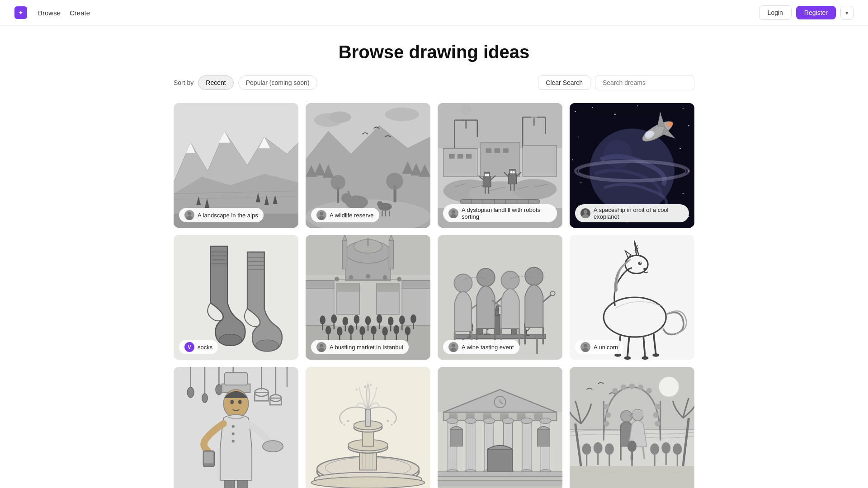 The image size is (868, 488). What do you see at coordinates (500, 347) in the screenshot?
I see `card-label-wine: A wine tasting event` at bounding box center [500, 347].